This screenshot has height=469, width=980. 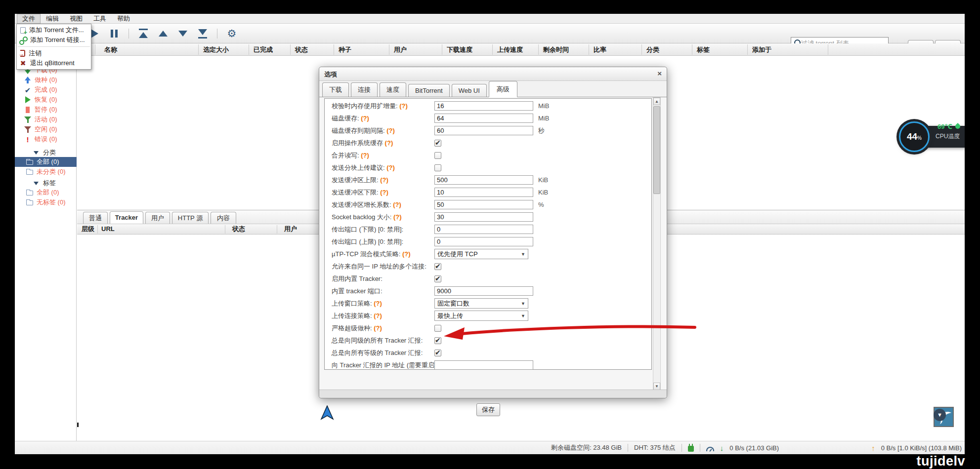 What do you see at coordinates (400, 49) in the screenshot?
I see `column-header-6: 用户` at bounding box center [400, 49].